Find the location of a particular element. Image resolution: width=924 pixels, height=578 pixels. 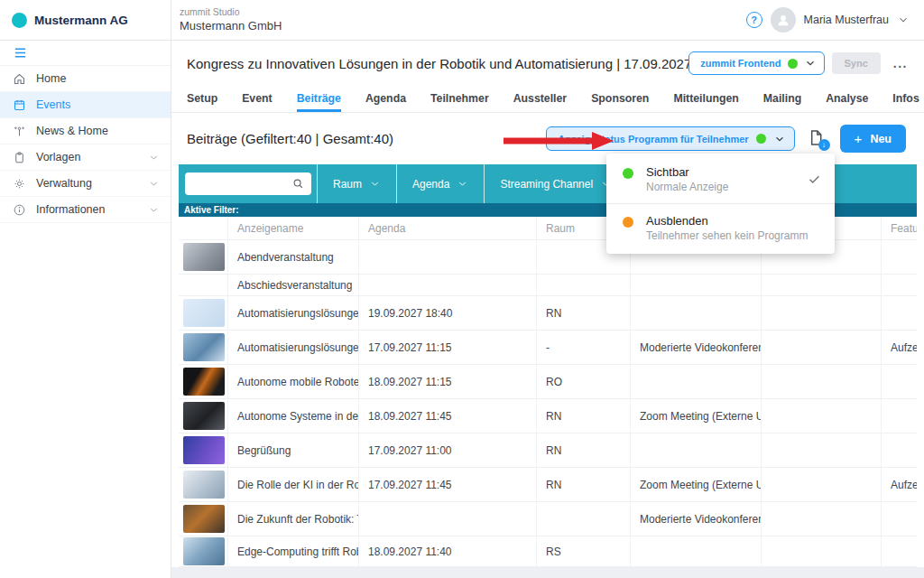

tab-aussteller: Aussteller is located at coordinates (540, 99).